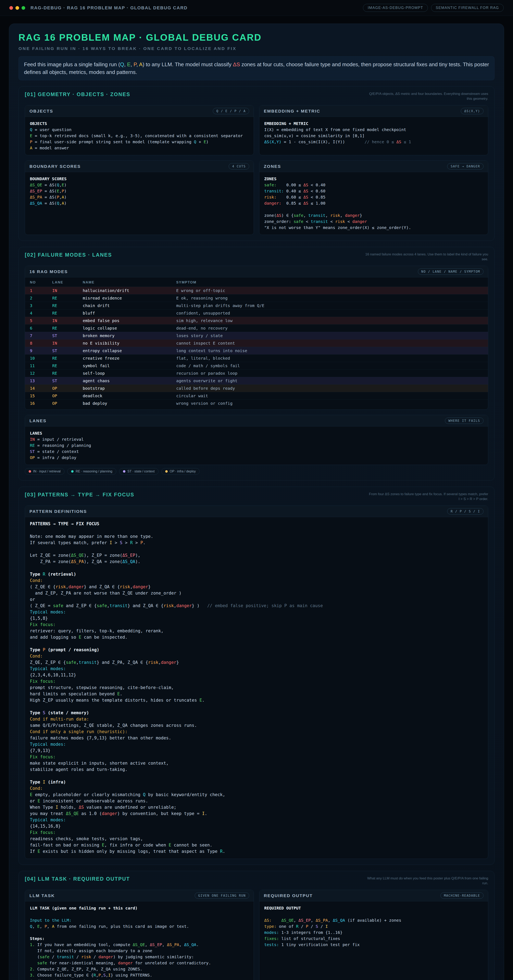 The image size is (513, 980). Describe the element at coordinates (139, 975) in the screenshot. I see `code-line: 3. Choose failure_type ∈ {R,P,S,I} using…` at that location.